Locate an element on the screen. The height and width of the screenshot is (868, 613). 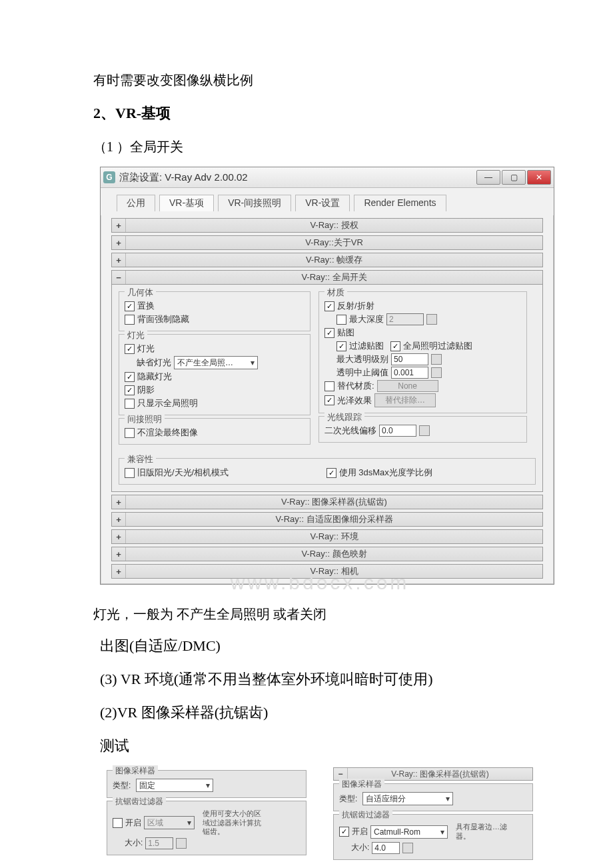
dropdown-type-adaptive: 自适应细分 ▾ is located at coordinates (408, 799).